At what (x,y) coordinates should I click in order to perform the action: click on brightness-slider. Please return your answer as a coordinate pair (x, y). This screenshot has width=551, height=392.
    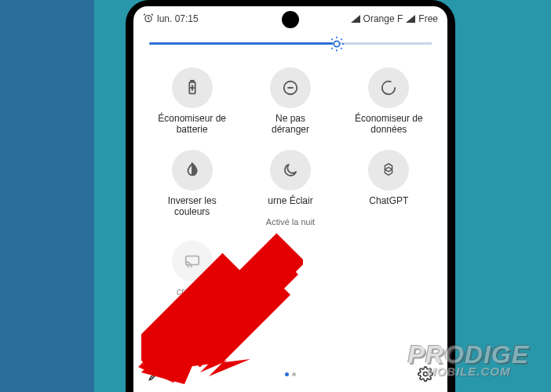
    Looking at the image, I should click on (290, 44).